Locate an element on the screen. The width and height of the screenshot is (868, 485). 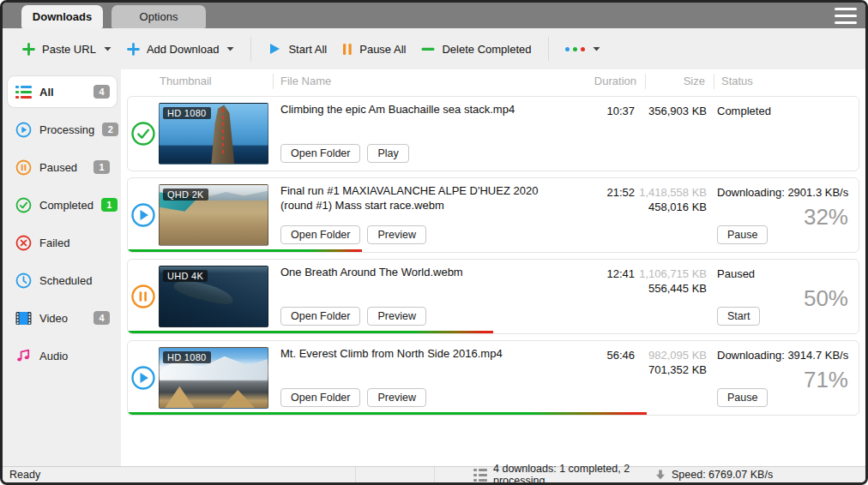
more-actions-button is located at coordinates (583, 49).